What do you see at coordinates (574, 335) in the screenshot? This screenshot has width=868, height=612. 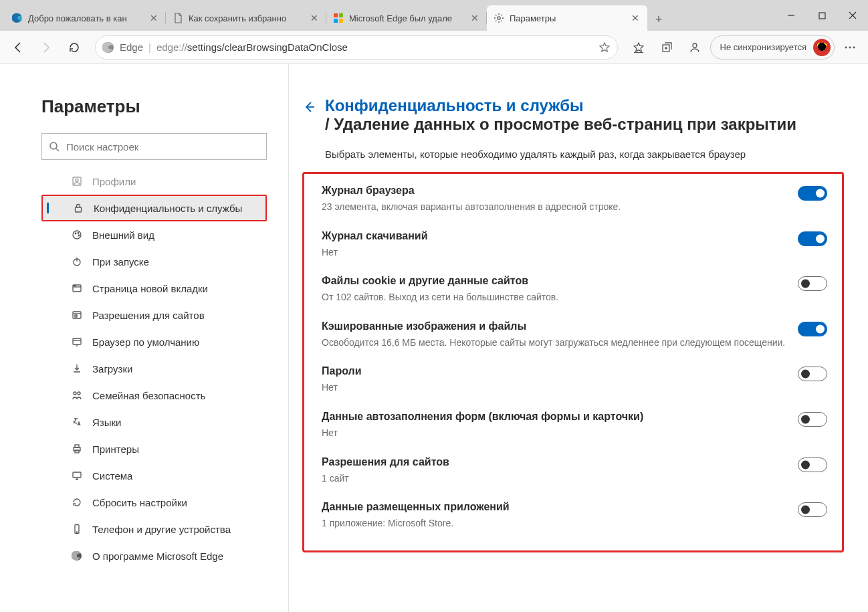 I see `setting-row: Кэшированные изображения и файлыОсвободи…` at bounding box center [574, 335].